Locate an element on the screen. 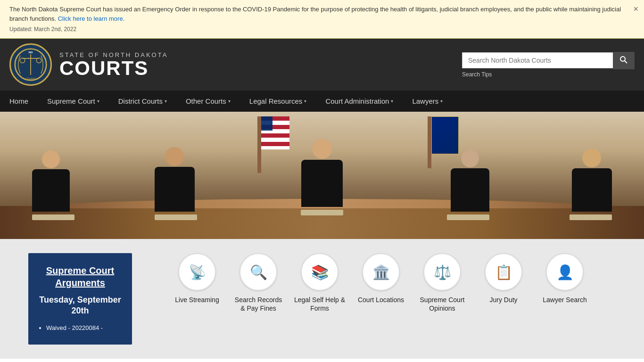 This screenshot has width=644, height=362. nav-item-district-courts: District Courts▾ is located at coordinates (142, 101).